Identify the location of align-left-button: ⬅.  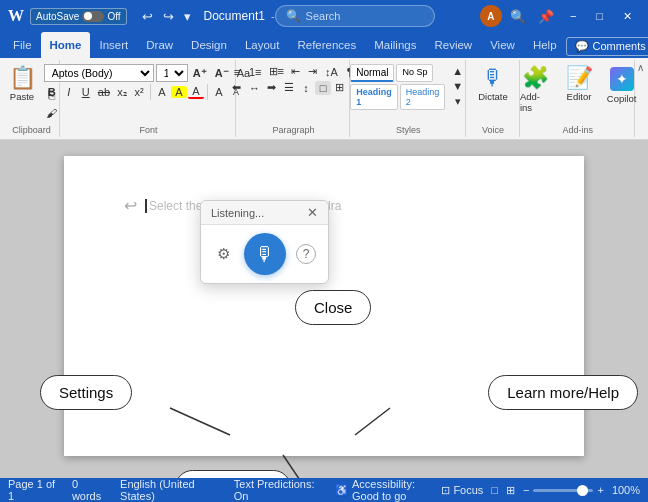
(237, 88).